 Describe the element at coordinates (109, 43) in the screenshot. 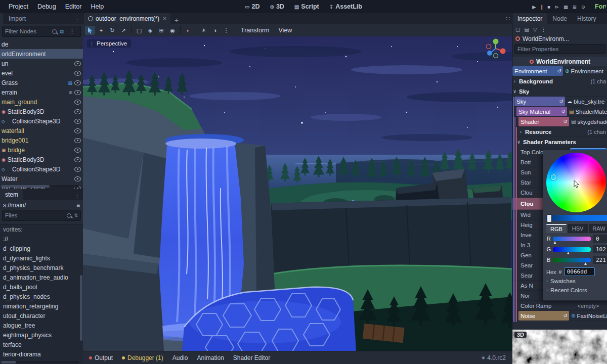

I see `perspective-menu: ⋮ Perspective` at that location.